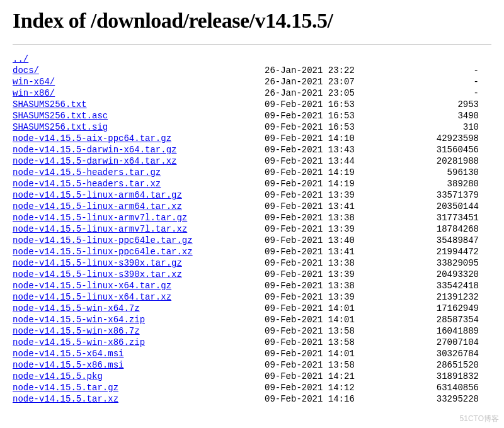 This screenshot has width=504, height=428. What do you see at coordinates (66, 399) in the screenshot?
I see `file-link: node-v14.15.5.tar.xz` at bounding box center [66, 399].